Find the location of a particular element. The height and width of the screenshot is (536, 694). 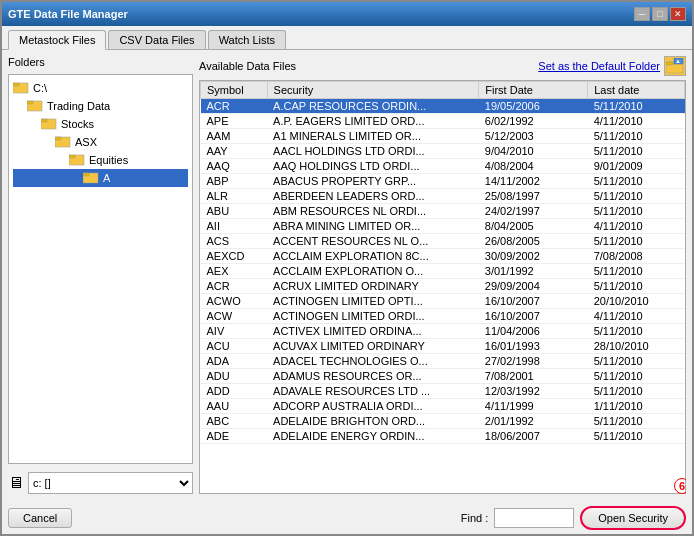

maximize-button: □ is located at coordinates (660, 14).